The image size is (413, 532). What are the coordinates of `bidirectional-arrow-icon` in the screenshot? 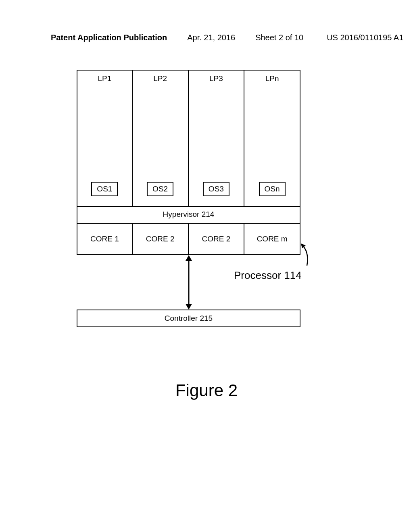 It's located at (189, 282).